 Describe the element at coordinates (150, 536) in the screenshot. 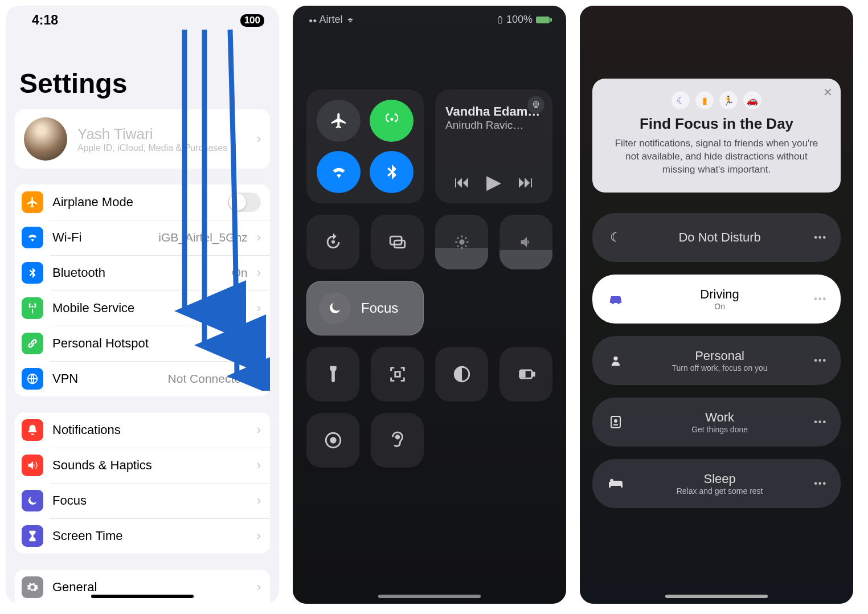

I see `screentime-label: Screen Time` at that location.